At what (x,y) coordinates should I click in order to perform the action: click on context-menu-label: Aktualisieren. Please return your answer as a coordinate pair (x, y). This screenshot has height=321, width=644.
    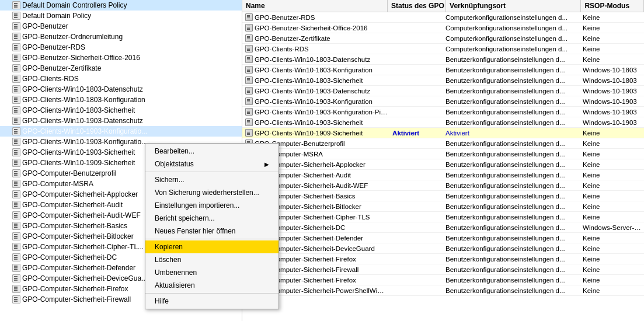
    Looking at the image, I should click on (175, 285).